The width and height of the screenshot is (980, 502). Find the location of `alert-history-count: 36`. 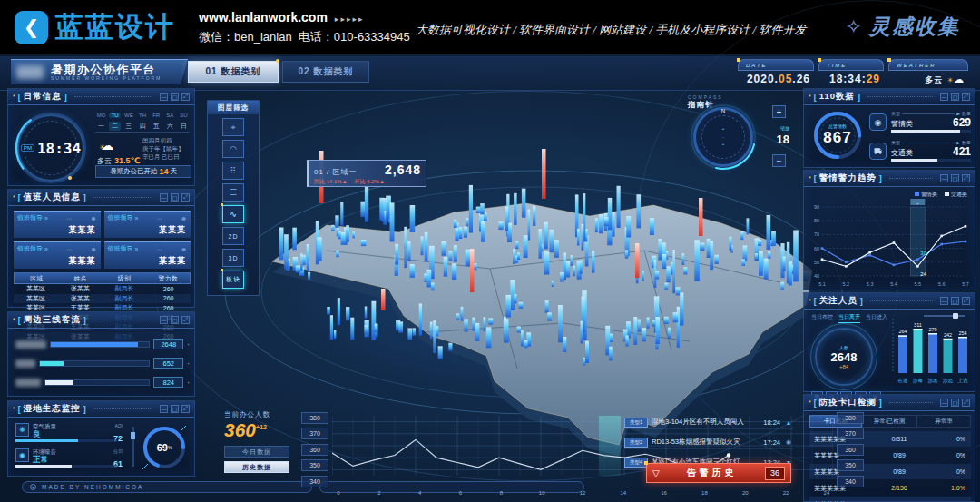

alert-history-count: 36 is located at coordinates (775, 474).